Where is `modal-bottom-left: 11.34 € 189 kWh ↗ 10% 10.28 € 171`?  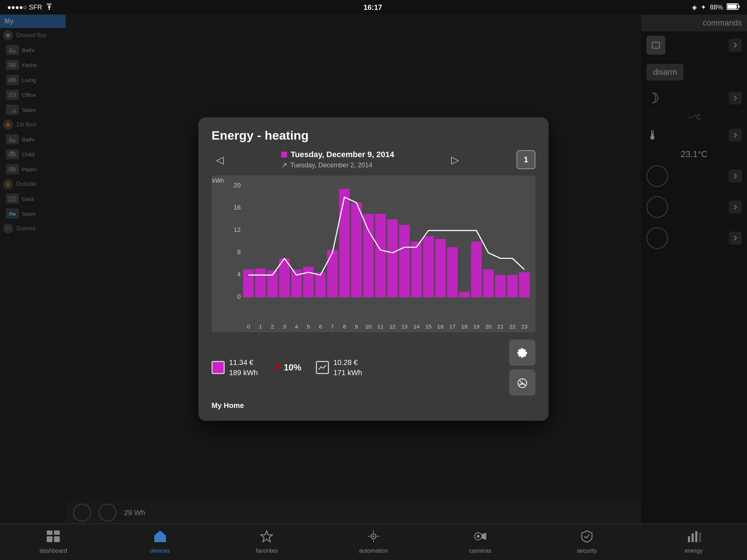
modal-bottom-left: 11.34 € 189 kWh ↗ 10% 10.28 € 171 is located at coordinates (287, 368).